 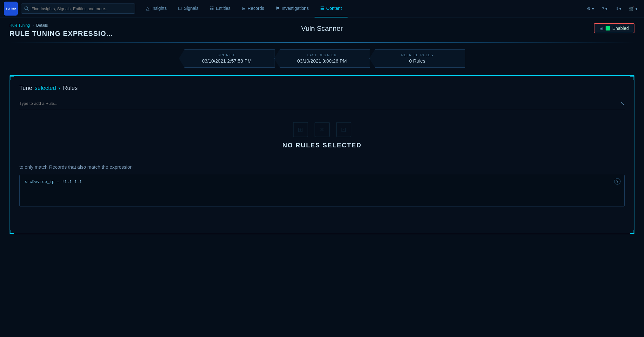 I want to click on last-updated-label: LAST UPDATED, so click(x=322, y=55).